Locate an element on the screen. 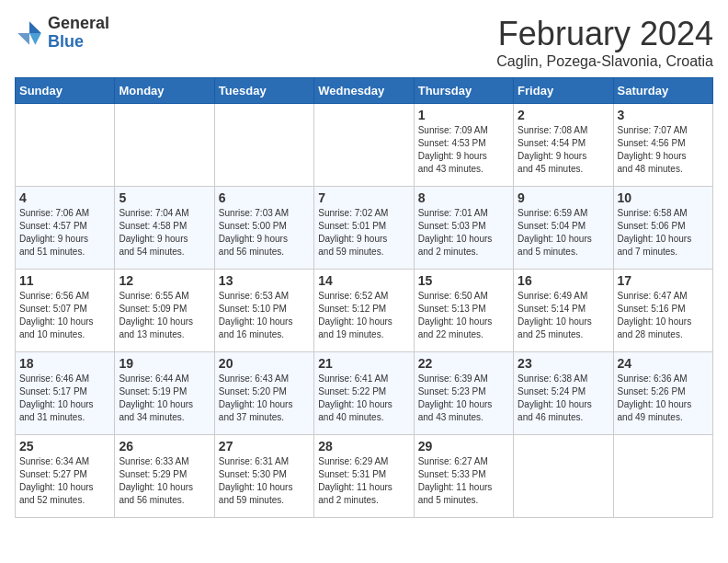 The height and width of the screenshot is (563, 728). day-number: 14 is located at coordinates (364, 281).